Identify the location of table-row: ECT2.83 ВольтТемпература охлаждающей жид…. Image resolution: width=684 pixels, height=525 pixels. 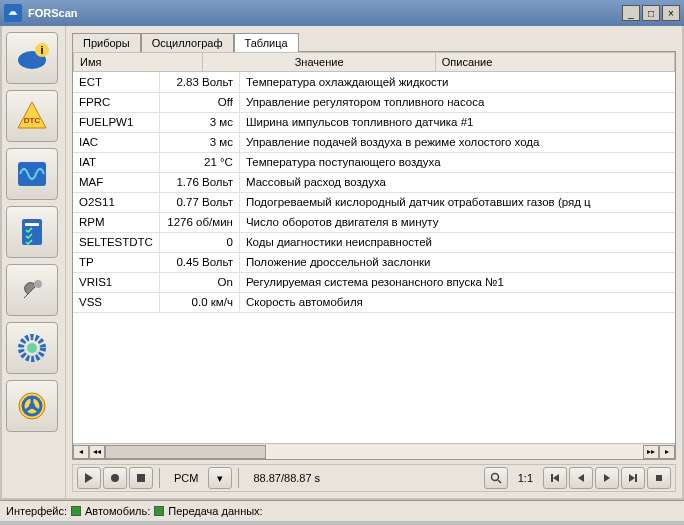
(374, 82).